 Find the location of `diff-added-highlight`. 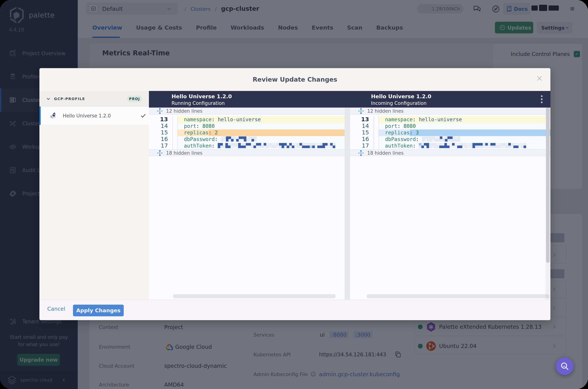

diff-added-highlight is located at coordinates (480, 133).